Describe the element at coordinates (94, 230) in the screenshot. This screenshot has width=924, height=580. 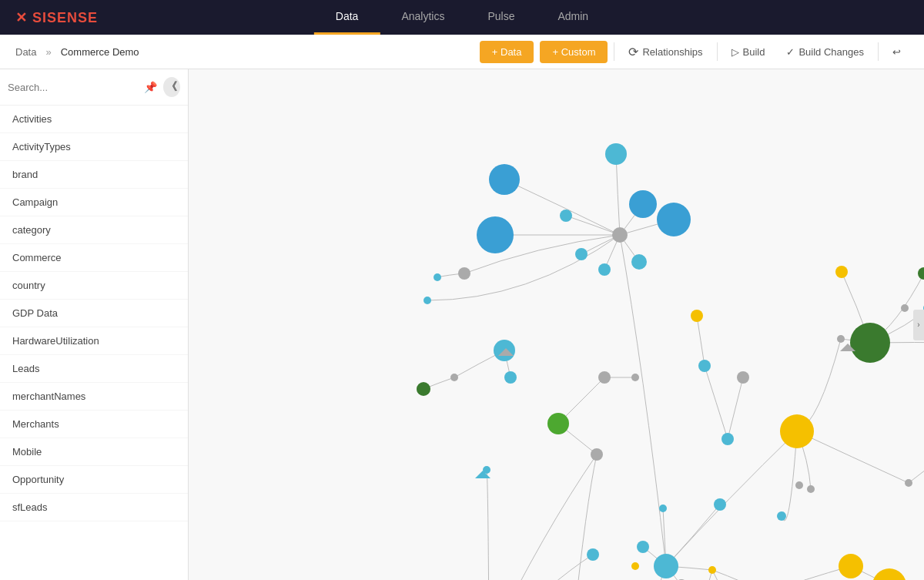
I see `sidebar-item-category: category` at that location.